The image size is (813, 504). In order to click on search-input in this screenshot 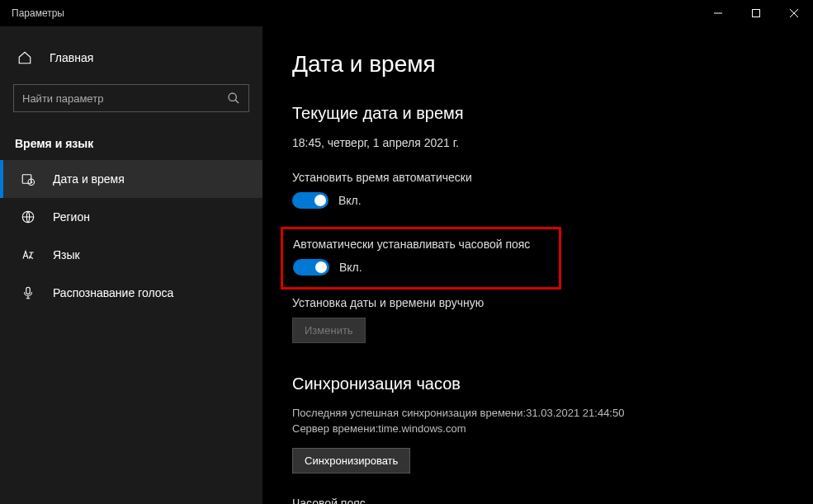, I will do `click(125, 99)`.